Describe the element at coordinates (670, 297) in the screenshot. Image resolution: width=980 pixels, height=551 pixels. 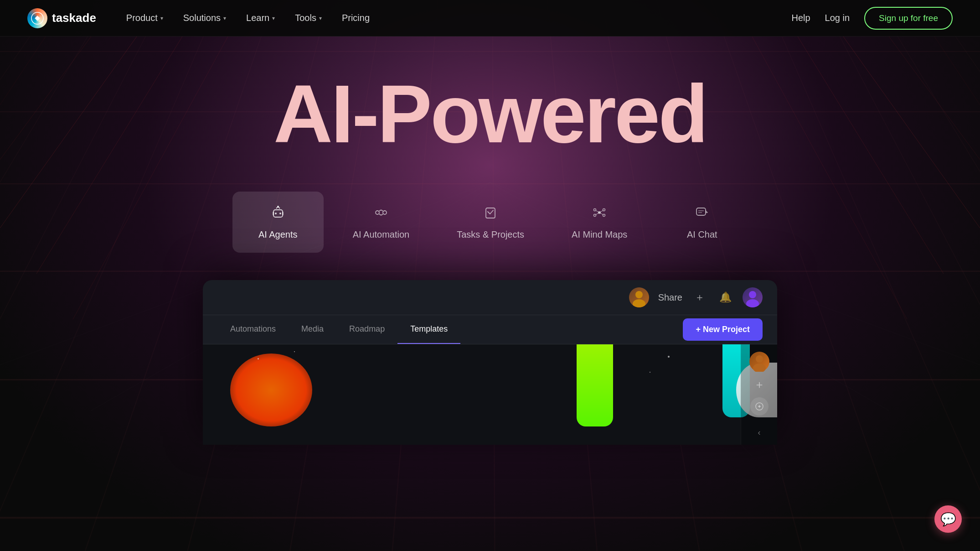
I see `share-button: Share` at that location.